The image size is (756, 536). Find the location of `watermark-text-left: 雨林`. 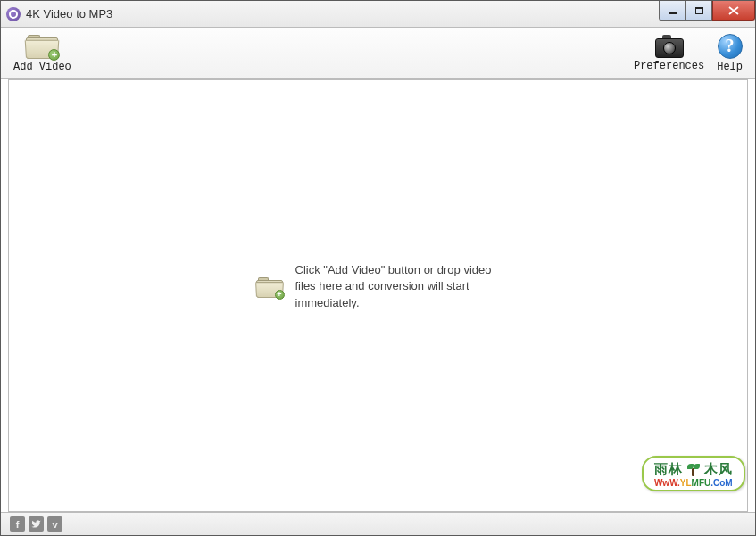

watermark-text-left: 雨林 is located at coordinates (669, 469).